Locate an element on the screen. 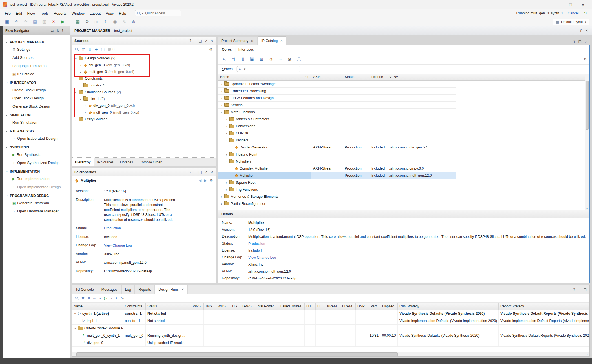  column-header-bram: BRAM is located at coordinates (333, 306).